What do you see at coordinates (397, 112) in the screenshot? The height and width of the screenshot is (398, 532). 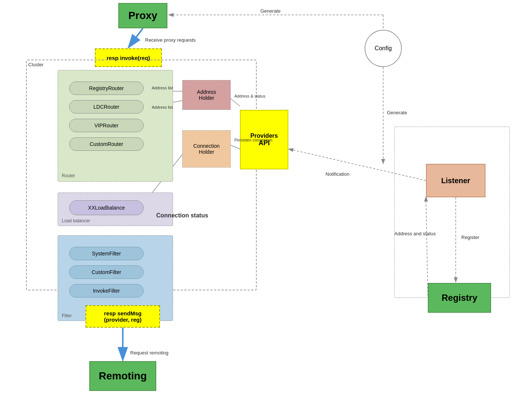 I see `generate-bottom-label: Generate` at bounding box center [397, 112].